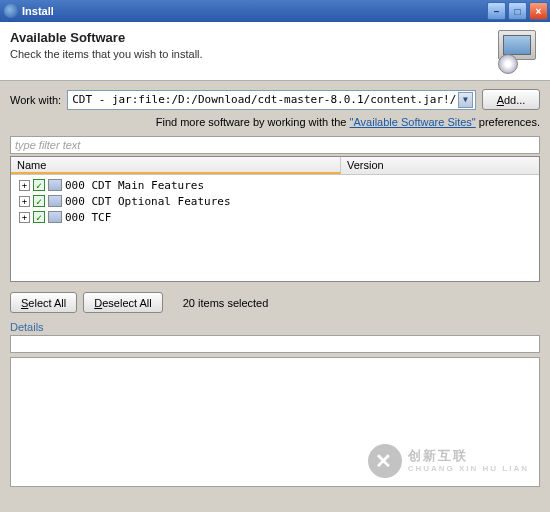 The image size is (550, 512). Describe the element at coordinates (88, 218) in the screenshot. I see `tree-label: 000 TCF` at that location.